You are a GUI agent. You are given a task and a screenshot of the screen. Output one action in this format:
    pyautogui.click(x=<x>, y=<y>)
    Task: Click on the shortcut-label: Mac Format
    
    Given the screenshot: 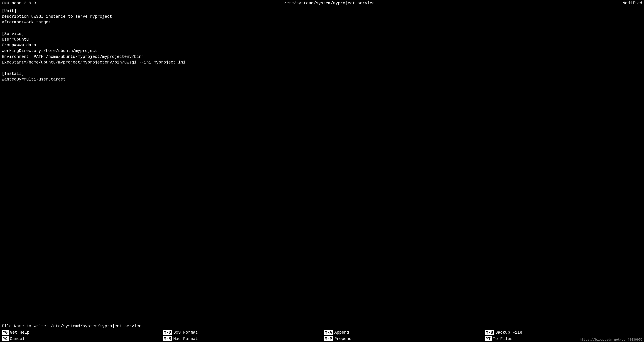 What is the action you would take?
    pyautogui.click(x=186, y=339)
    